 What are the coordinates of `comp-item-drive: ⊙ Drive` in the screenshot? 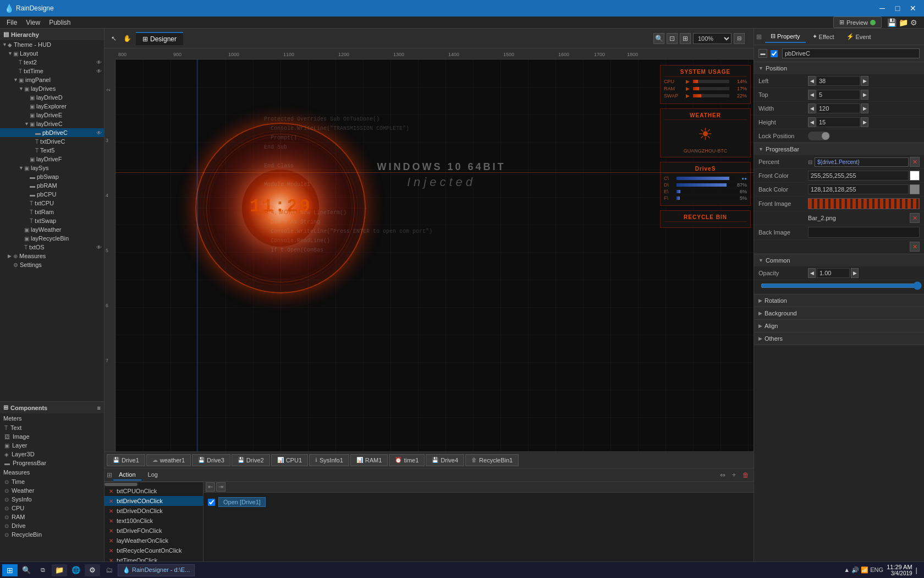 It's located at (52, 526).